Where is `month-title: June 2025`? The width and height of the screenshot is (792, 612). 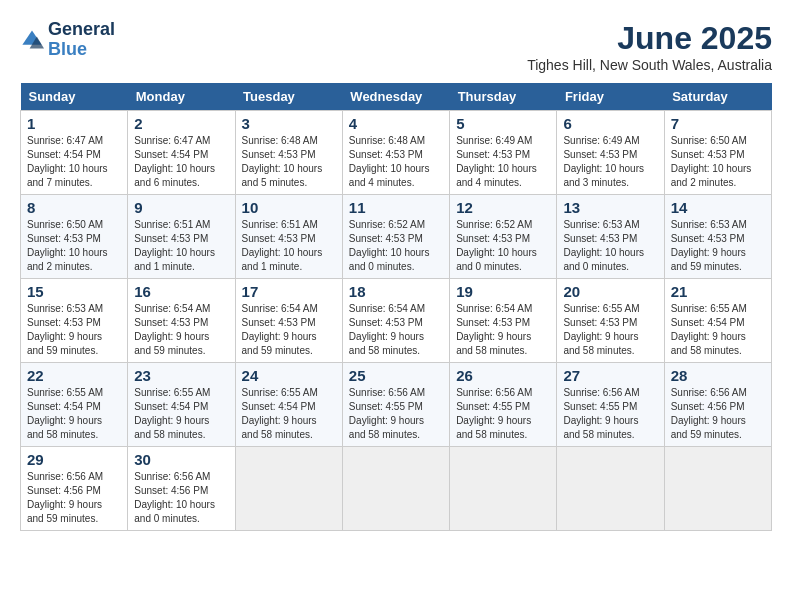 month-title: June 2025 is located at coordinates (650, 38).